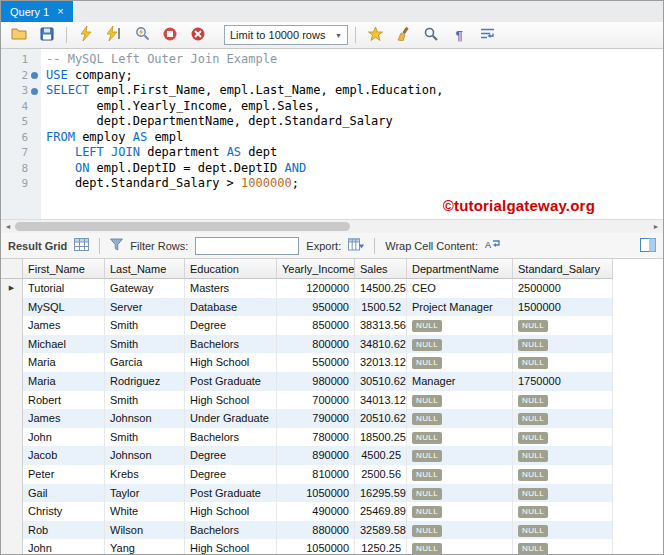 The width and height of the screenshot is (664, 555). I want to click on table-row: PeterKrebsDegree8100002500.56NULLNULL, so click(307, 474).